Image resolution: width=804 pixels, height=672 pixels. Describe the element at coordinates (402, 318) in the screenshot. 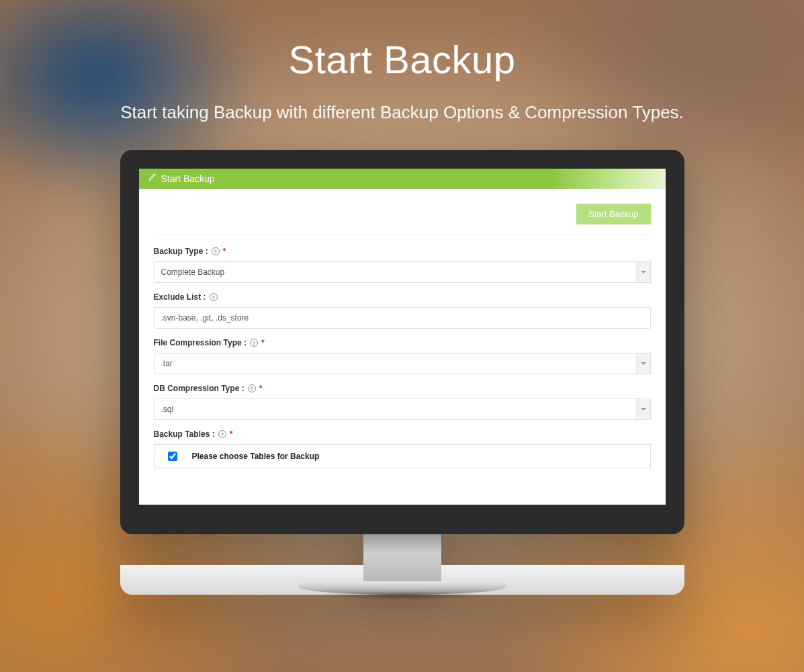

I see `exclude-list-input` at that location.